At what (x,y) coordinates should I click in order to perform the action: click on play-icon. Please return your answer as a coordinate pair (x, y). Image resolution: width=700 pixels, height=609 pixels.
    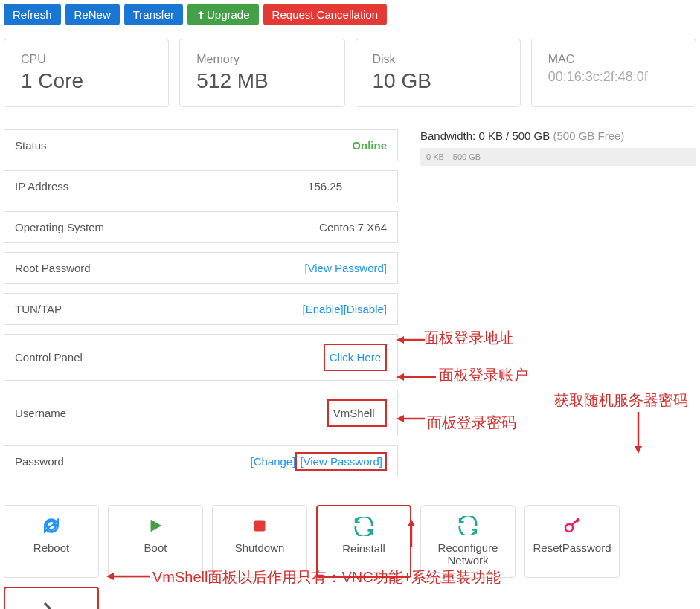
    Looking at the image, I should click on (155, 526).